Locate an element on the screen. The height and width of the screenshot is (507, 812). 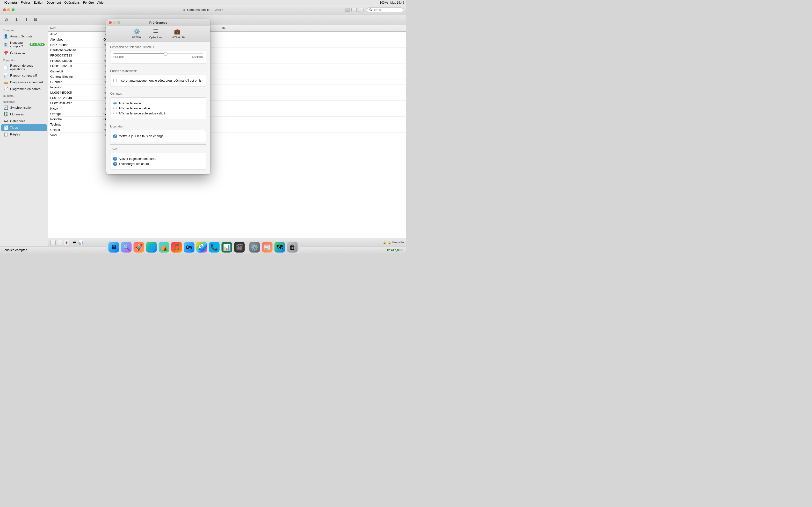
list-view-button: ☰ is located at coordinates (74, 243).